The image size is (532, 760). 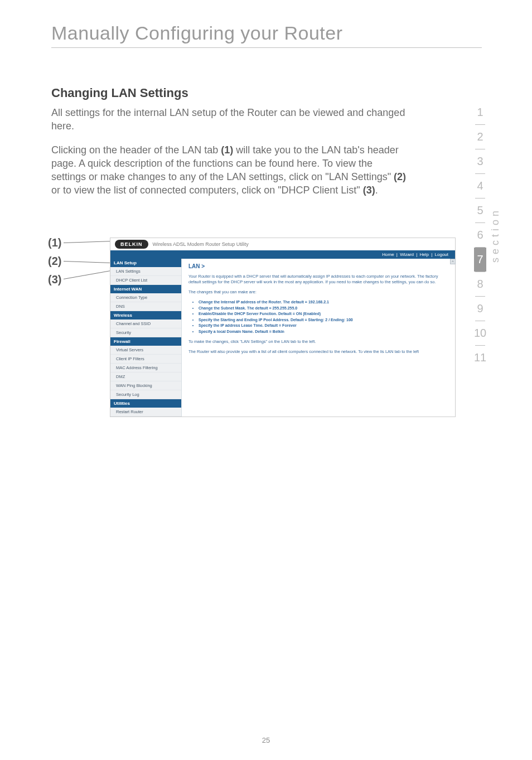 What do you see at coordinates (480, 358) in the screenshot?
I see `section-num-11: 11` at bounding box center [480, 358].